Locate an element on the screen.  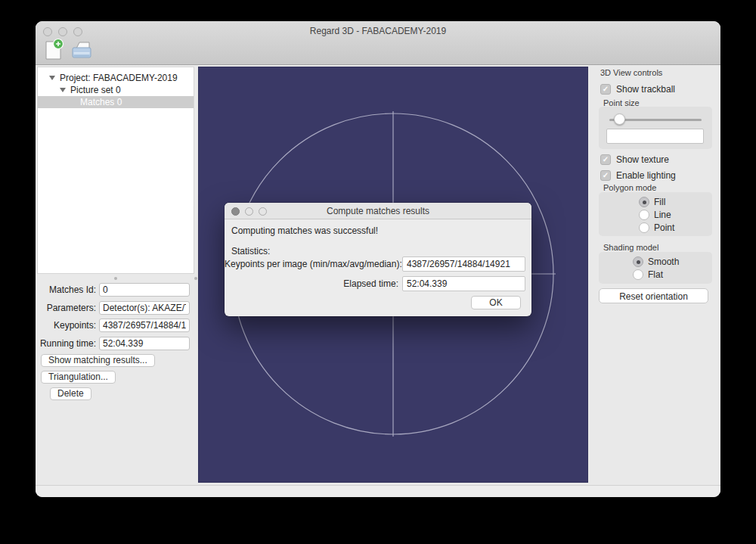
tree-item-project: Project: FABACADEMY-2019 is located at coordinates (116, 78).